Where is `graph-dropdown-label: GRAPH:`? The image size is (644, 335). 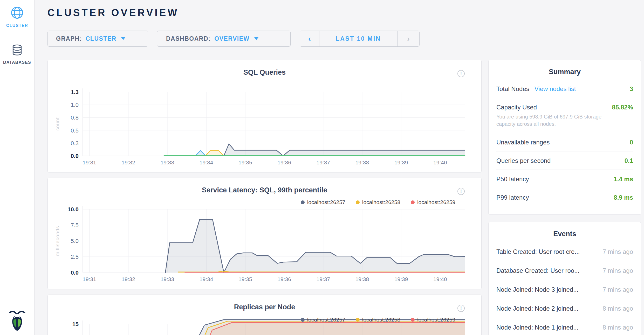 graph-dropdown-label: GRAPH: is located at coordinates (69, 39).